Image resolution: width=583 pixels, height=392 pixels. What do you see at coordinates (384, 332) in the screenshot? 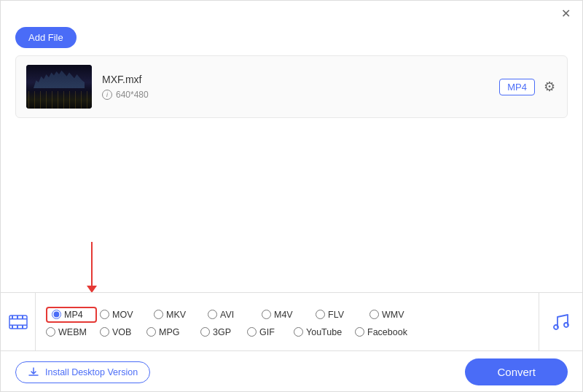
I see `format-option-facebook: Facebook` at bounding box center [384, 332].